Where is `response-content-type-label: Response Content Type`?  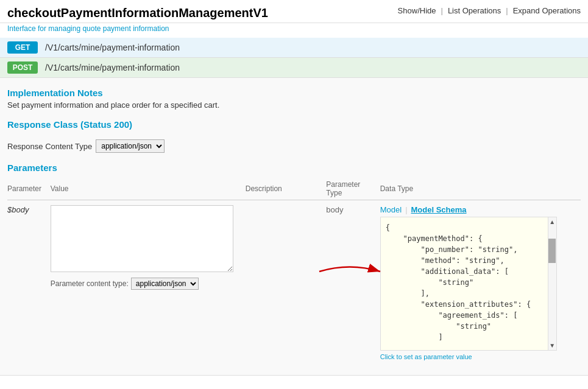
response-content-type-label: Response Content Type is located at coordinates (50, 146).